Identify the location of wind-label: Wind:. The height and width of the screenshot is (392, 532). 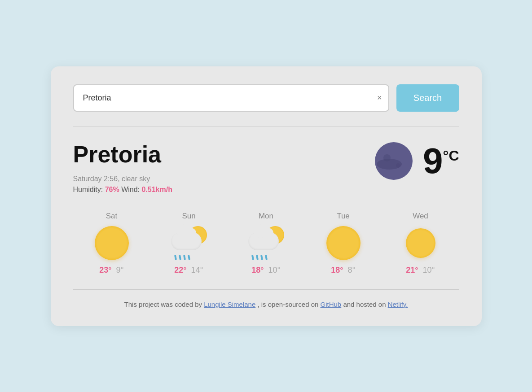
(131, 189).